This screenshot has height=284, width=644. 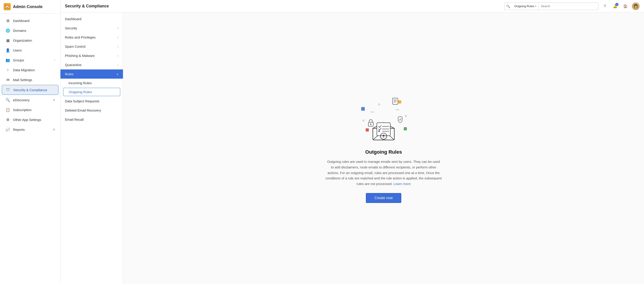 I want to click on chevron-icon-spam-control: ›, so click(x=118, y=46).